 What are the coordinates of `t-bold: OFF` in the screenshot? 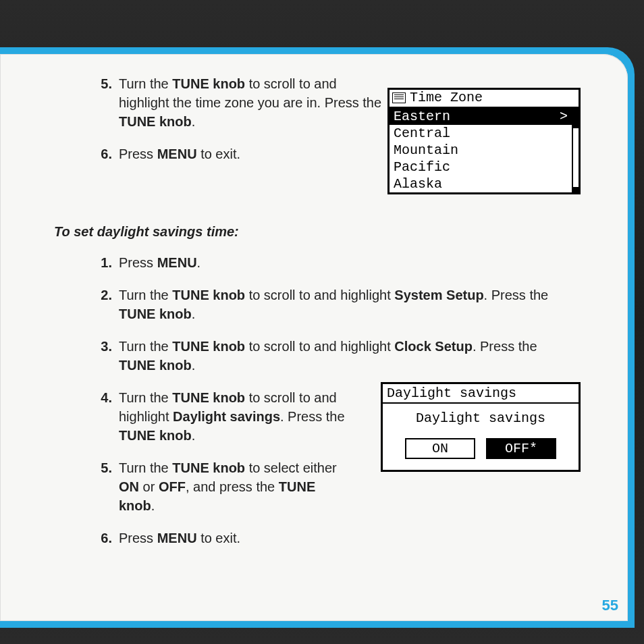 It's located at (172, 487).